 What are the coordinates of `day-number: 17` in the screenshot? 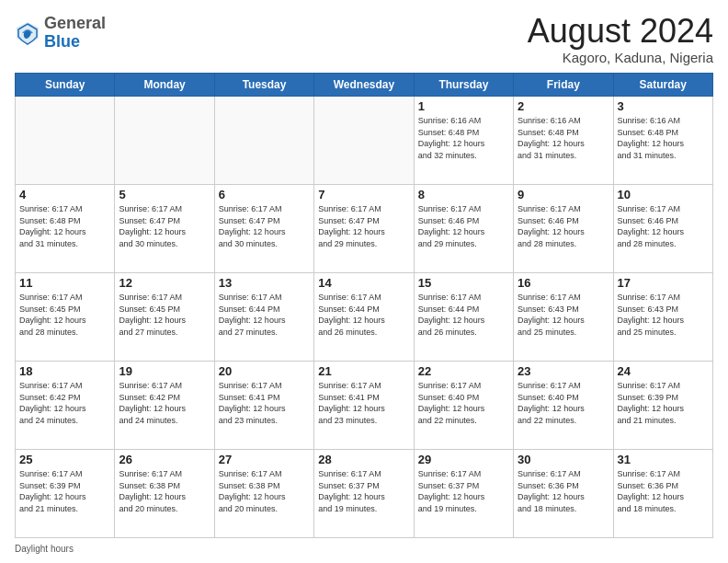 It's located at (664, 283).